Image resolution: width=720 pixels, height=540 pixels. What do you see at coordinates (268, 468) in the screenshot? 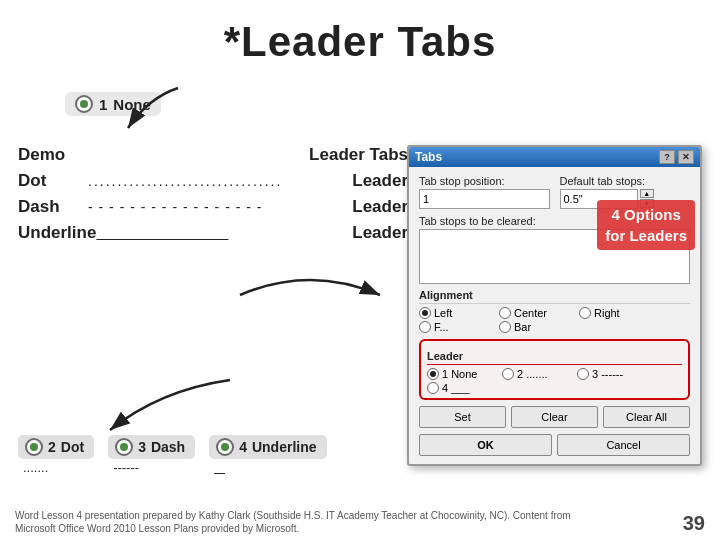
I see `radio-4-sub` at bounding box center [268, 468].